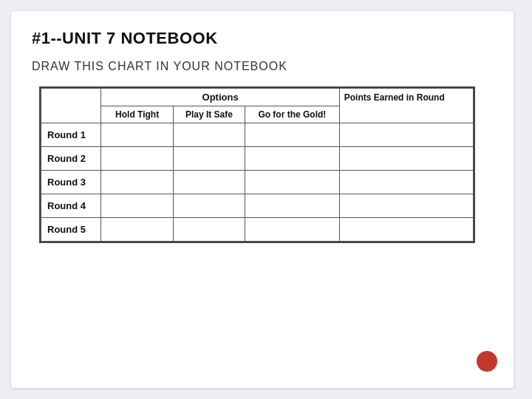 This screenshot has height=399, width=532. What do you see at coordinates (208, 115) in the screenshot?
I see `col-header-play-it-safe: Play It Safe` at bounding box center [208, 115].